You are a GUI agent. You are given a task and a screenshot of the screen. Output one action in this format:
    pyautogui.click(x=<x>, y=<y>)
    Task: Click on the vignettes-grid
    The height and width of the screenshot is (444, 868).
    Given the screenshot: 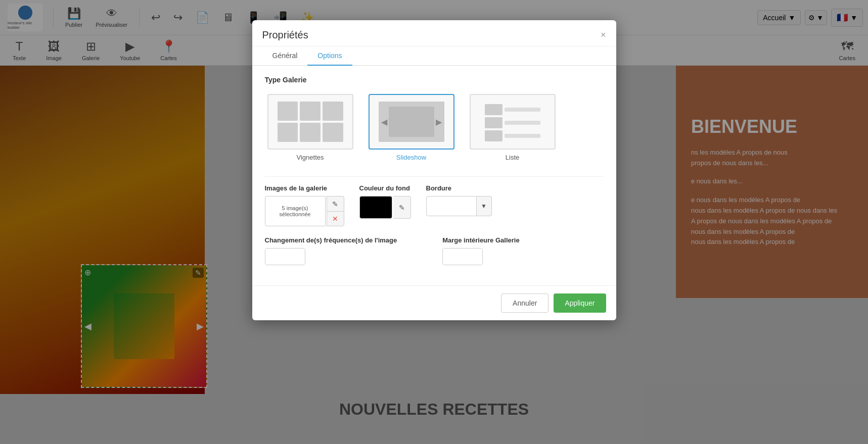 What is the action you would take?
    pyautogui.click(x=310, y=122)
    